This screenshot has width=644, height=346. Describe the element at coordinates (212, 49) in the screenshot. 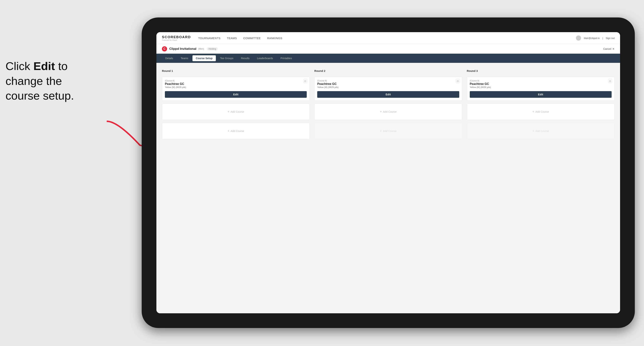

I see `hosting-badge: Hosting` at that location.